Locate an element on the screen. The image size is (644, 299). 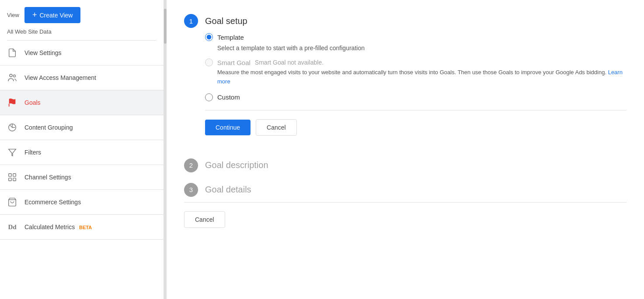
step2-header: 2 Goal description is located at coordinates (405, 165).